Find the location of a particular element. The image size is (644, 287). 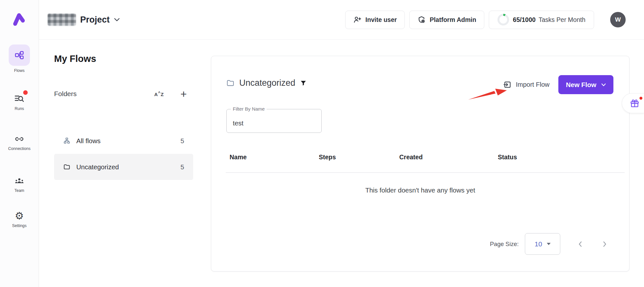

sidebar-item-label: Runs is located at coordinates (19, 109).